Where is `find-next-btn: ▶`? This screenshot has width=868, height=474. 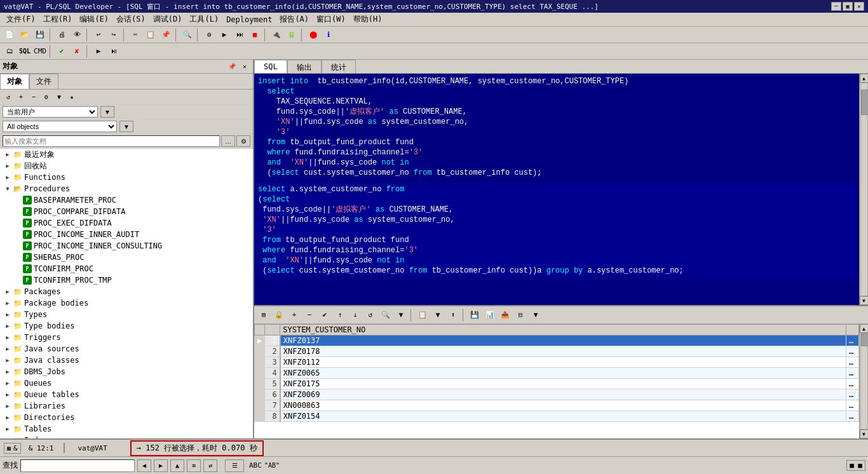 find-next-btn: ▶ is located at coordinates (161, 466).